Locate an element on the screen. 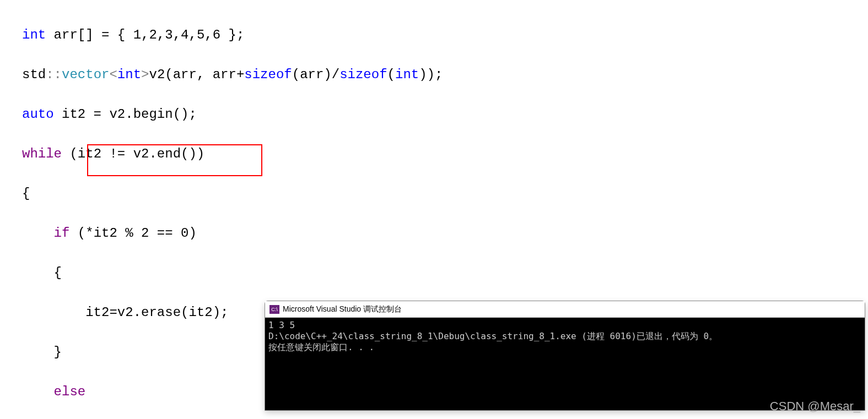  console-title: Microsoft Visual Studio 调试控制台 is located at coordinates (342, 309).